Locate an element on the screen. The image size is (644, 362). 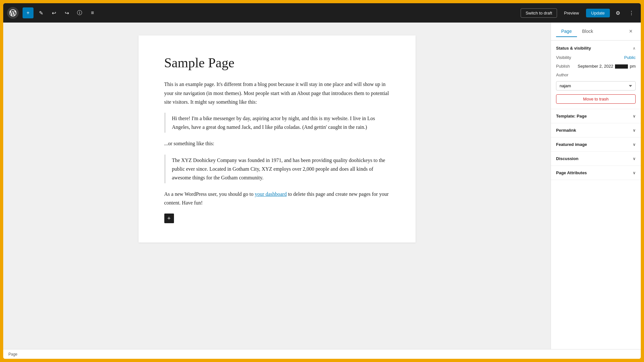
page-attributes-section-header: Page Attributes ∨ is located at coordinates (596, 173).